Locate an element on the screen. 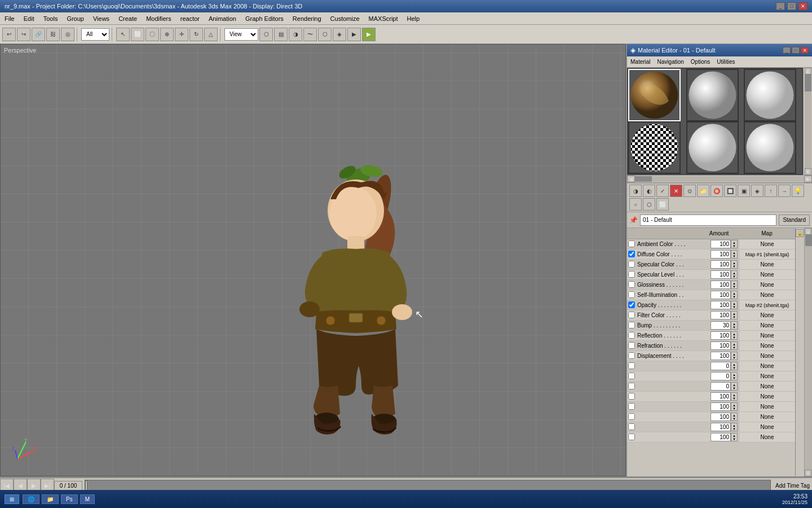 The image size is (812, 508). map-amount-self-illum is located at coordinates (721, 295).